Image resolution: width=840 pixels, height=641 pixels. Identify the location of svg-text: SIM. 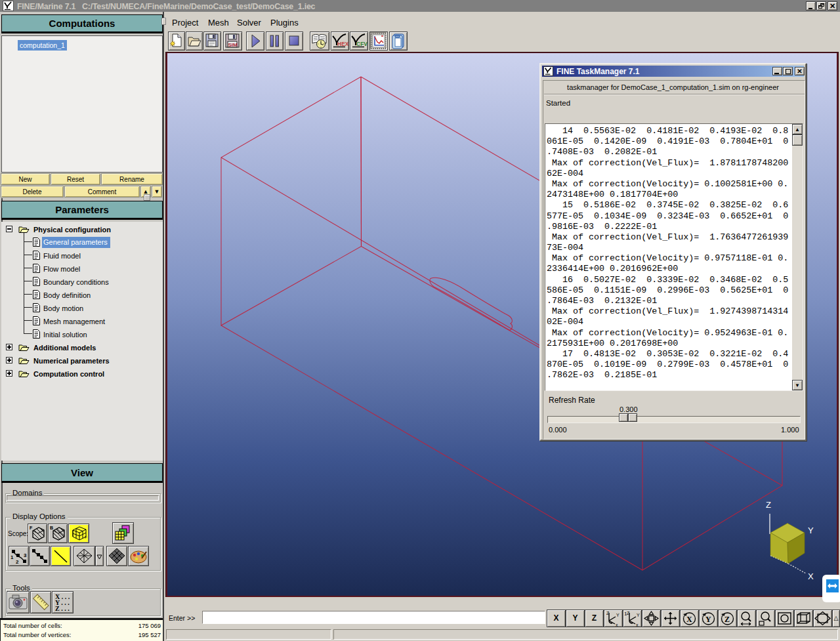
(234, 45).